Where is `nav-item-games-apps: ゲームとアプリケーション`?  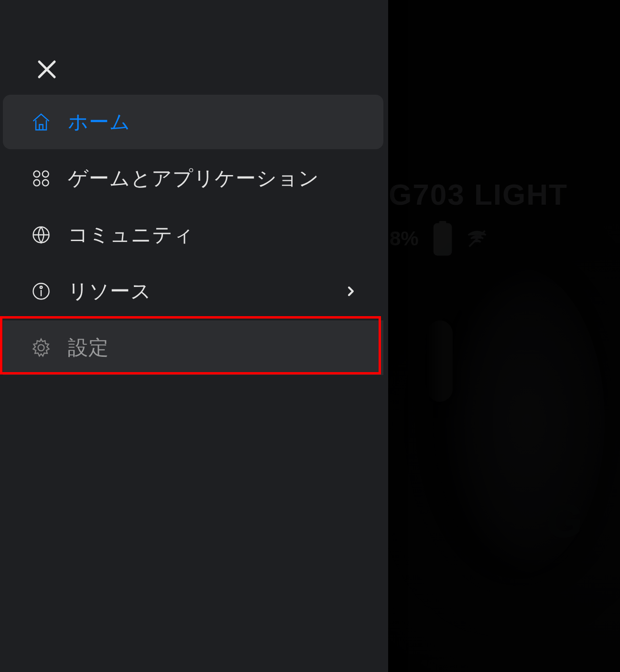 nav-item-games-apps: ゲームとアプリケーション is located at coordinates (193, 178).